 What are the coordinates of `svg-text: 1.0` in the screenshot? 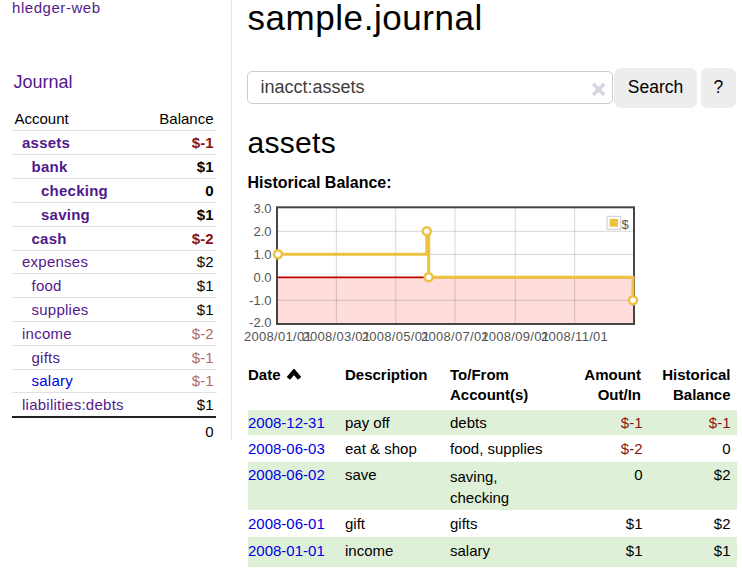 It's located at (262, 254).